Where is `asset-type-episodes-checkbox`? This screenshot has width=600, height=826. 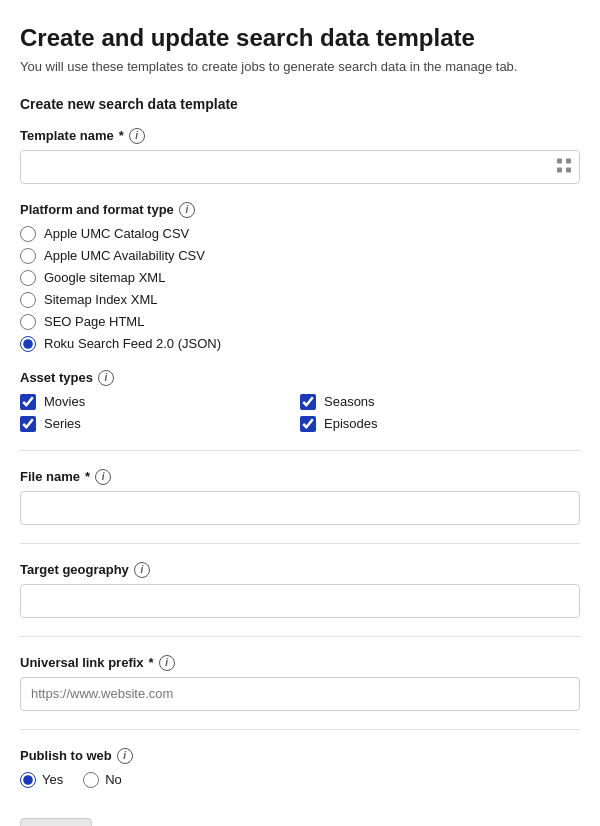
asset-type-episodes-checkbox is located at coordinates (308, 424).